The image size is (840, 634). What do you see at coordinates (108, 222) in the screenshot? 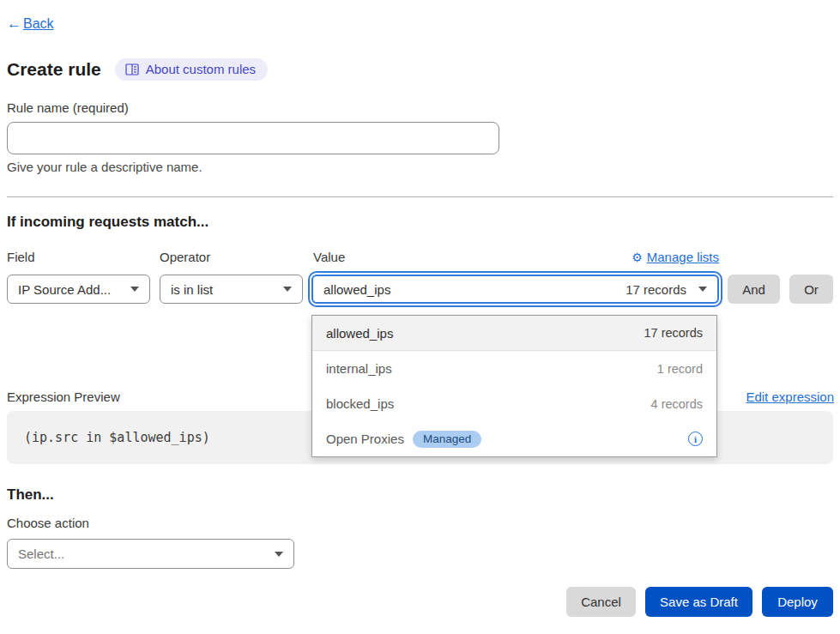
I see `match-section-heading: If incoming requests match...` at bounding box center [108, 222].